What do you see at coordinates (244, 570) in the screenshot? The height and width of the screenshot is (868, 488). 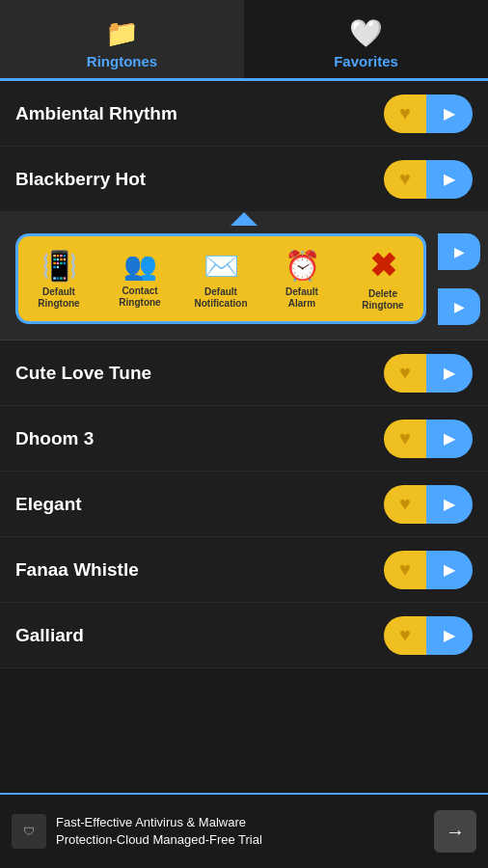 I see `list-item: Fanaa Whistle ♥ ▶` at bounding box center [244, 570].